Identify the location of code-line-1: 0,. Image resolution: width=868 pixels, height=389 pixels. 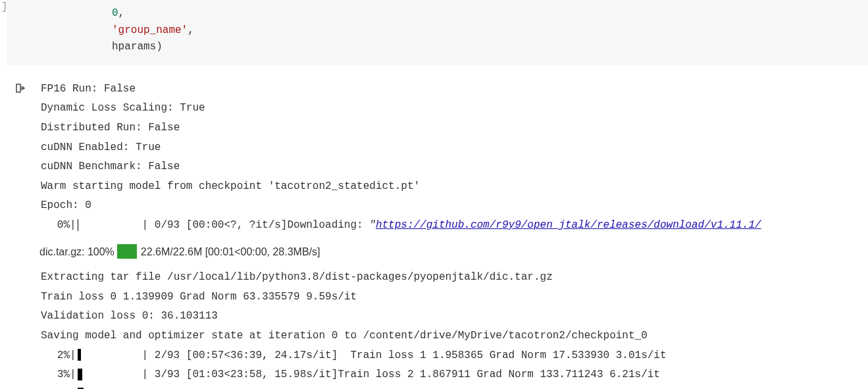
(437, 14).